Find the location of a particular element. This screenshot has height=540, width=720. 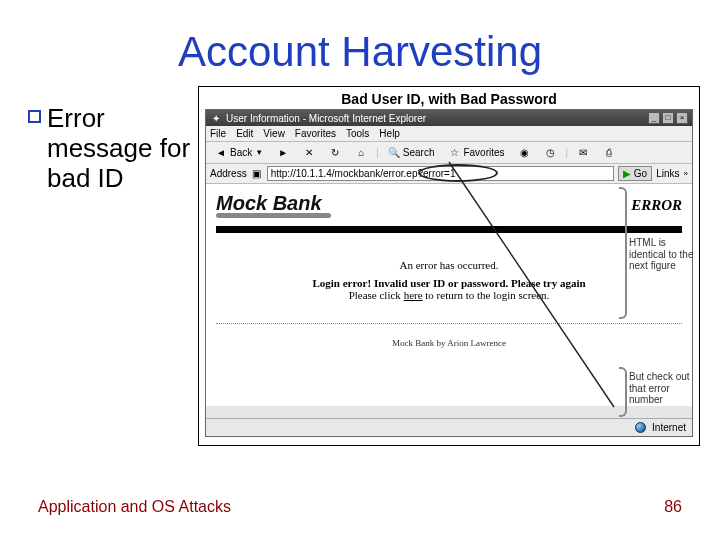

toolbar: ◄ Back ▼ ► ✕ ↻ ⌂ | 🔍 is located at coordinates (449, 153).